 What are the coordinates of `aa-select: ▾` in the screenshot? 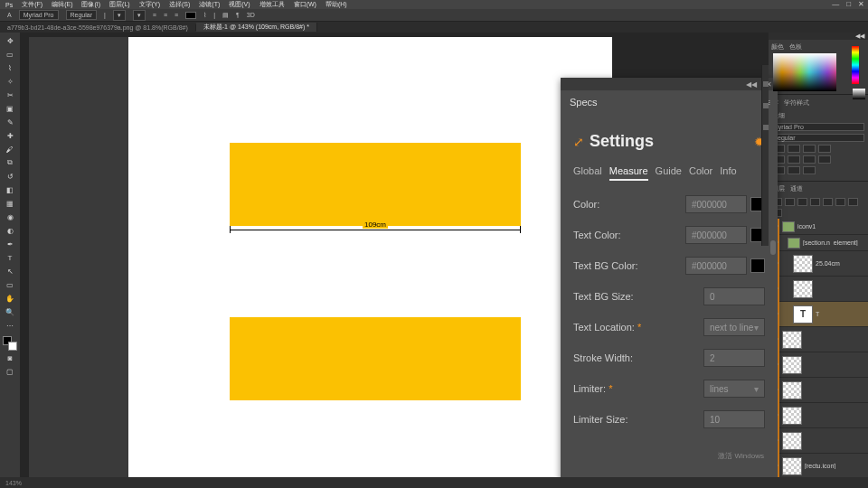 It's located at (139, 15).